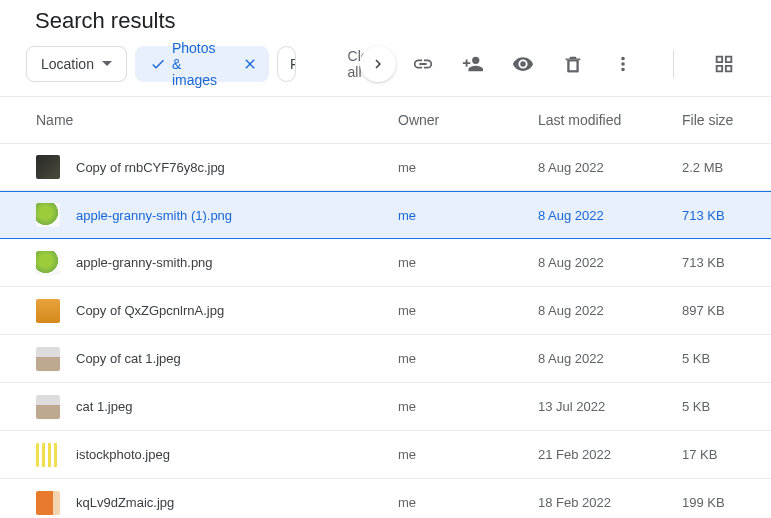 The width and height of the screenshot is (771, 518). I want to click on share-button, so click(473, 64).